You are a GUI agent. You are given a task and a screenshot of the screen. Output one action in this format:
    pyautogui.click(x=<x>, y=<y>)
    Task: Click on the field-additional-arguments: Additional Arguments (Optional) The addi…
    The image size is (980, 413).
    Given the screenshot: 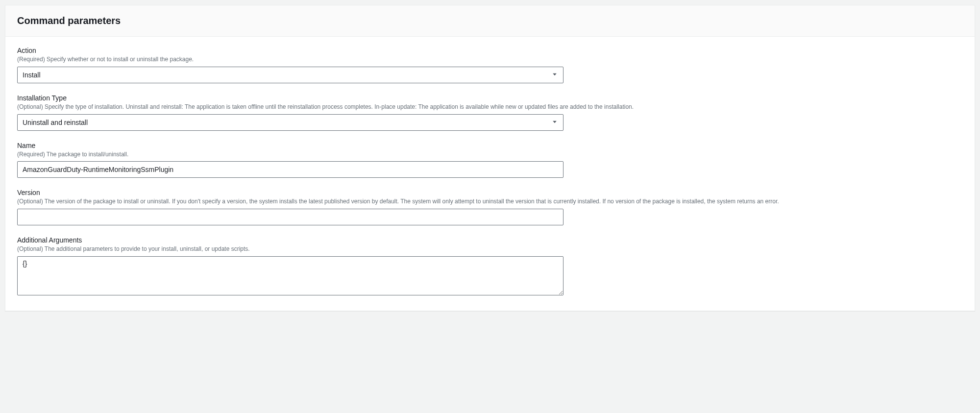 What is the action you would take?
    pyautogui.click(x=490, y=267)
    